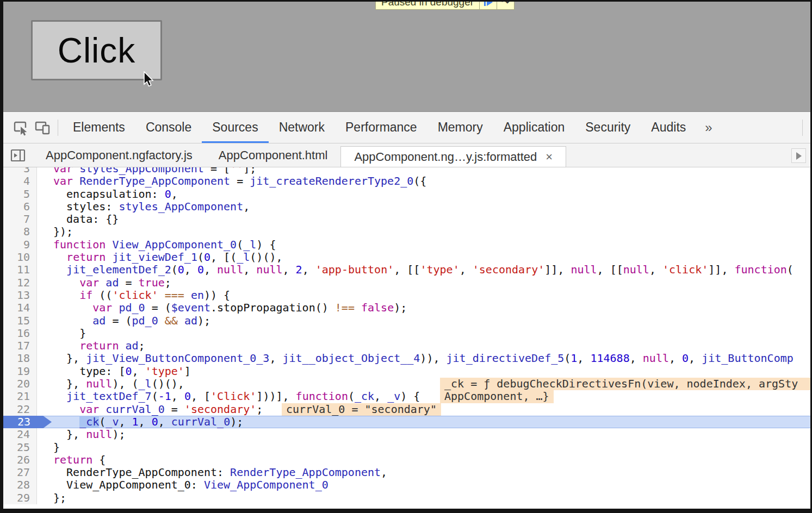 Image resolution: width=812 pixels, height=513 pixels. Describe the element at coordinates (20, 422) in the screenshot. I see `line-number: 2323` at that location.